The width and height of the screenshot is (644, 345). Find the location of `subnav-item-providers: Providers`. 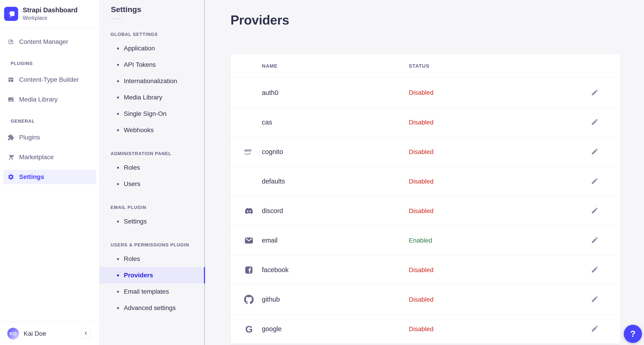

subnav-item-providers: Providers is located at coordinates (152, 275).